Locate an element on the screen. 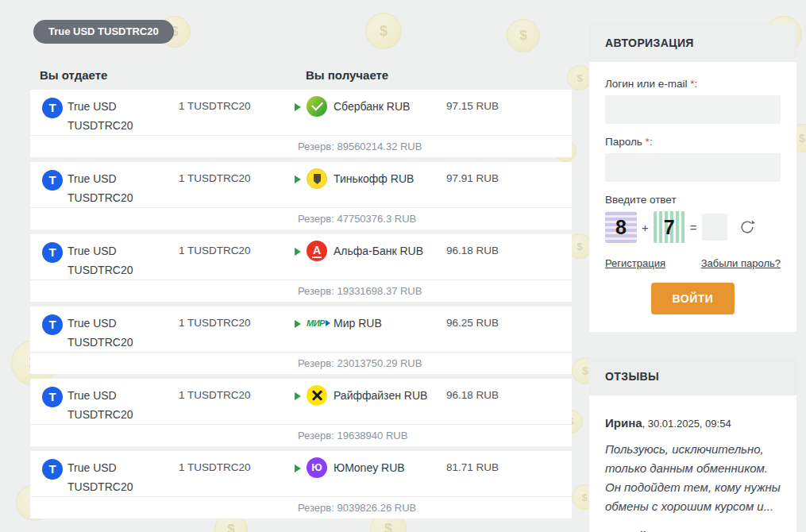  exchange-row: T True USD TUSDTRC20 1 TUSDTRC20 Сбербан… is located at coordinates (301, 113).